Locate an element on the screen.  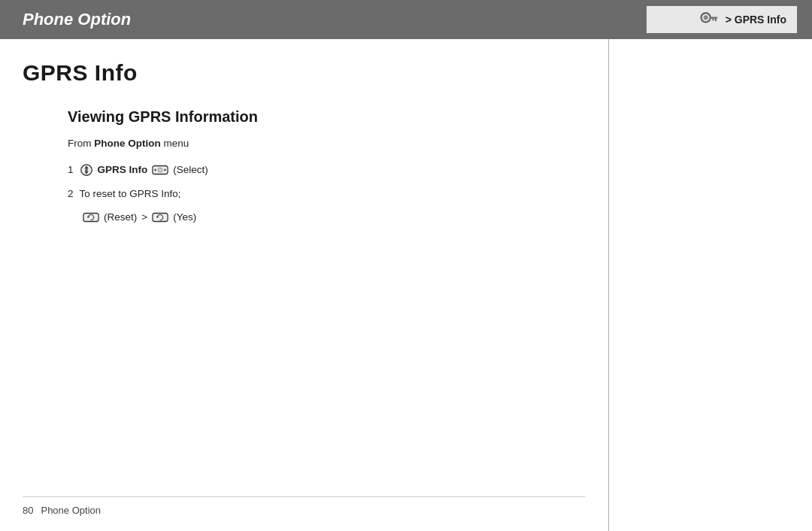
header-title: Phone Option is located at coordinates (77, 20).